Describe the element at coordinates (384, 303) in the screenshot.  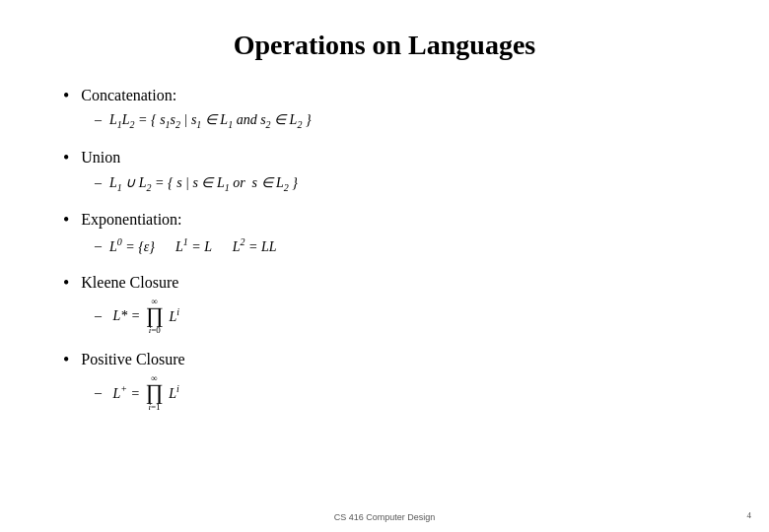
I see `bullet-kleene: • Kleene Closure – L* = ∞ ∏ i=0 Li` at that location.